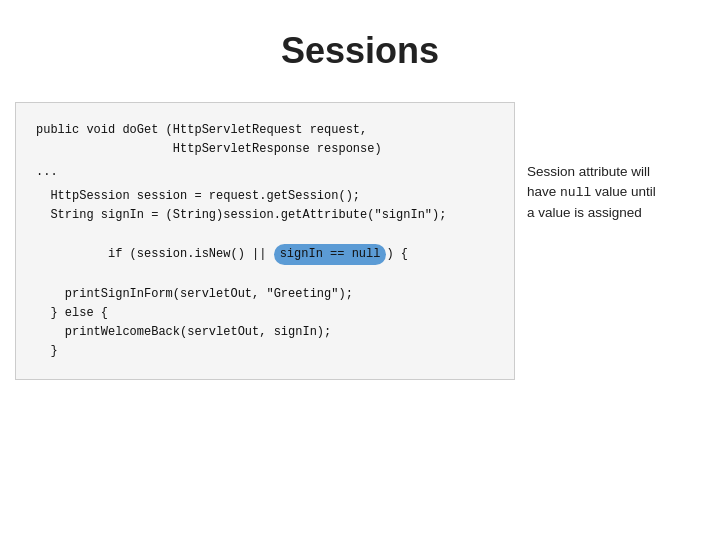 This screenshot has width=720, height=540. What do you see at coordinates (360, 51) in the screenshot?
I see `slide-title: Sessions` at bounding box center [360, 51].